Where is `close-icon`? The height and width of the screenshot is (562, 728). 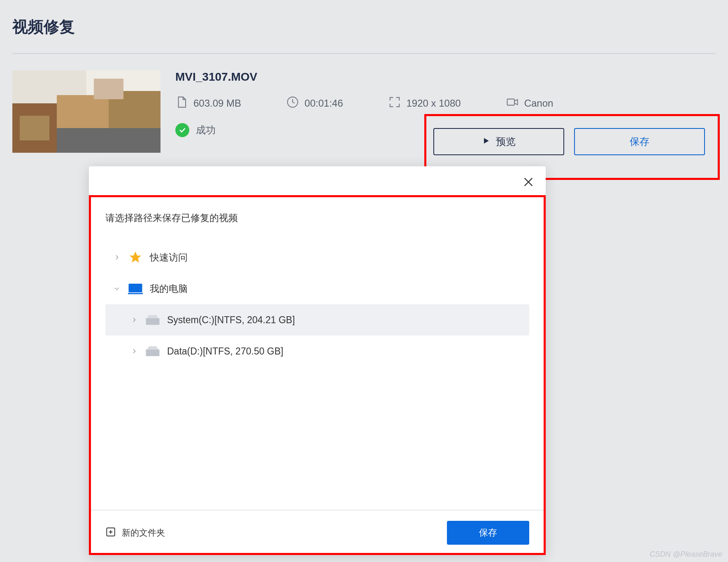
close-icon is located at coordinates (528, 182).